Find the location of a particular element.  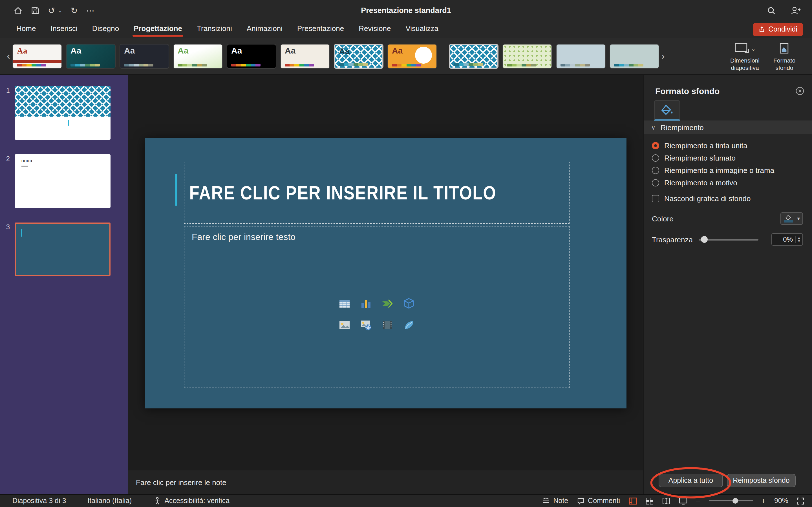

fill-tab is located at coordinates (667, 111).